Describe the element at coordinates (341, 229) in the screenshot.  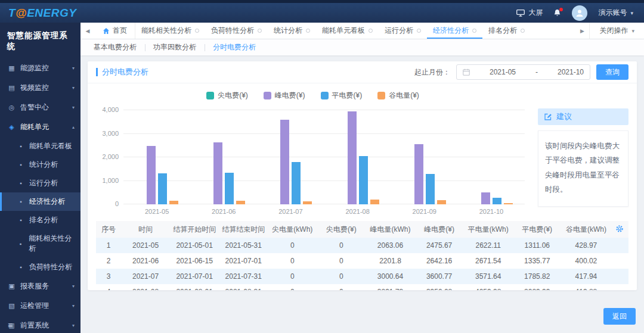
I see `table-header-cell: 尖电费(¥)` at that location.